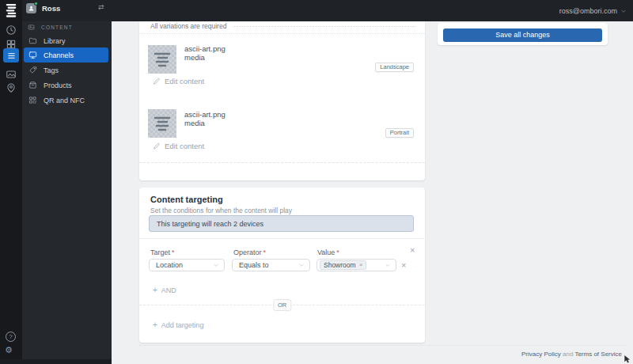 The height and width of the screenshot is (364, 633). What do you see at coordinates (404, 266) in the screenshot?
I see `remove-condition-icon: ×` at bounding box center [404, 266].